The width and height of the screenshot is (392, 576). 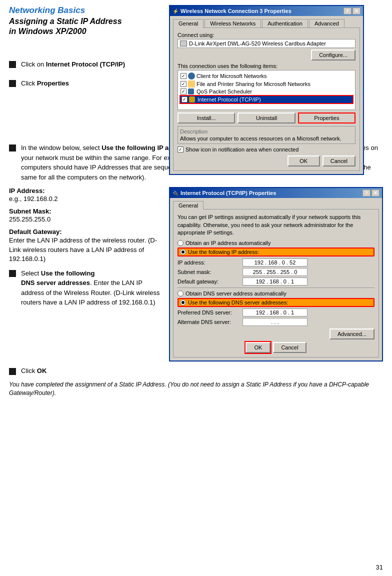 What do you see at coordinates (327, 23) in the screenshot?
I see `tab-advanced: Advanced` at bounding box center [327, 23].